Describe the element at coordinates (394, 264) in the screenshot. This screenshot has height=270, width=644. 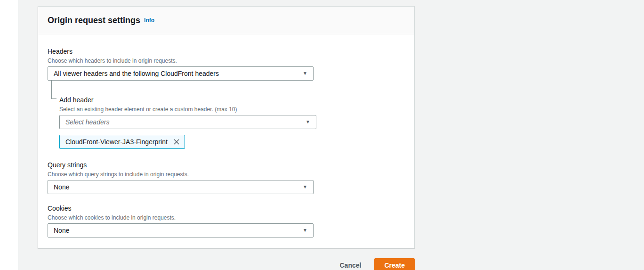
I see `create-button: Create` at that location.